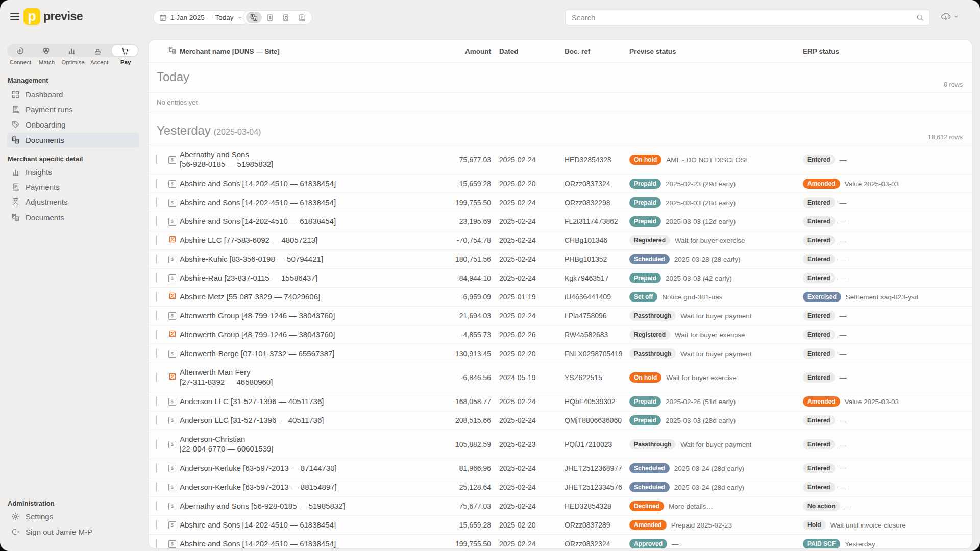 The image size is (980, 551). What do you see at coordinates (73, 532) in the screenshot?
I see `sidebar-item-sign-out: Sign out Jamie M-P` at bounding box center [73, 532].